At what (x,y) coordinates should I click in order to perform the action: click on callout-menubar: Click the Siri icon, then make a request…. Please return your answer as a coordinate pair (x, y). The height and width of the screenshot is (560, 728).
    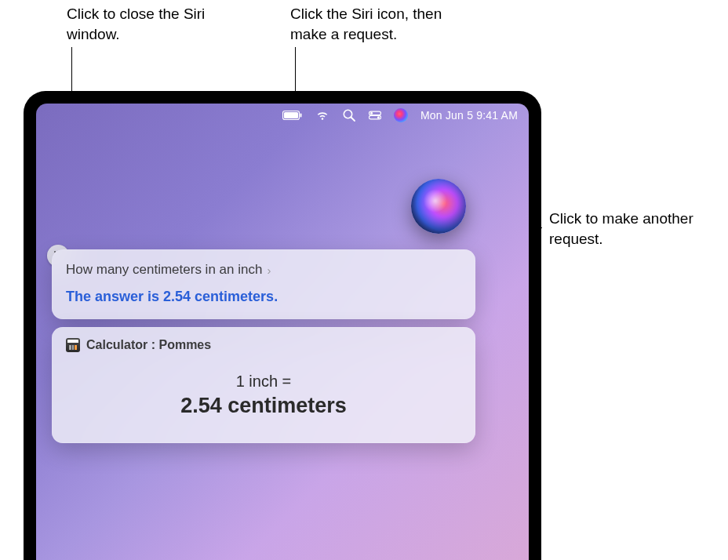
    Looking at the image, I should click on (384, 24).